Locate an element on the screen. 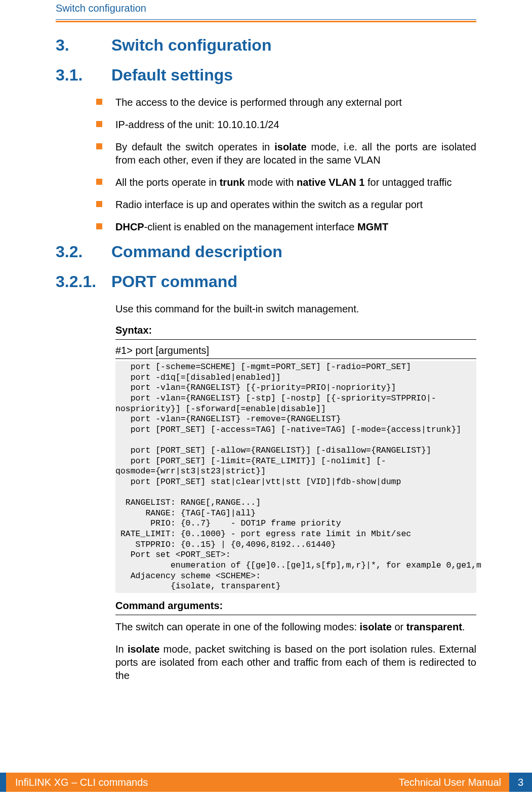  footer-product-name: InfiLINK XG – CLI commands is located at coordinates (81, 783).